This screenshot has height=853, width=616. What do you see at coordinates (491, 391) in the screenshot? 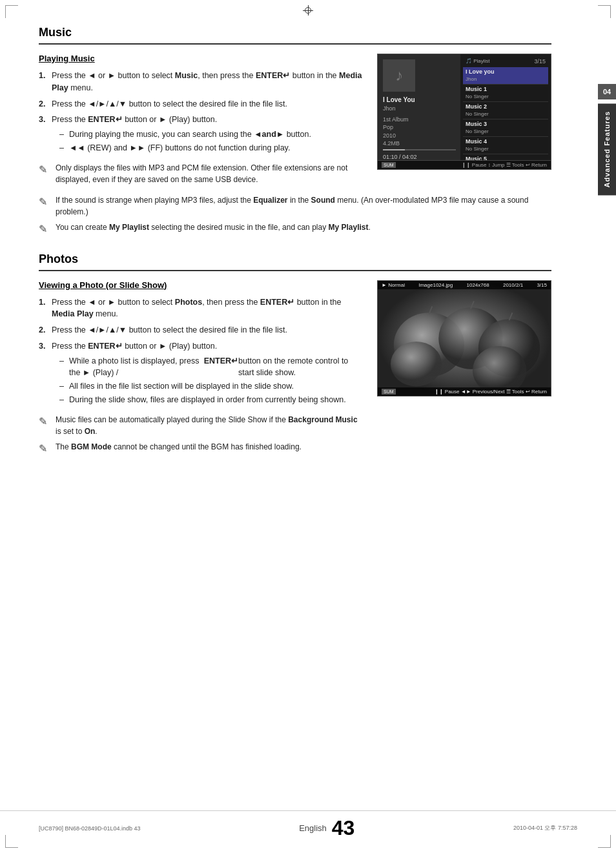
I see `photo-controls: ❙❙ Pause ◄► Previous/Next ☰ Tools ↩ Retu…` at bounding box center [491, 391].